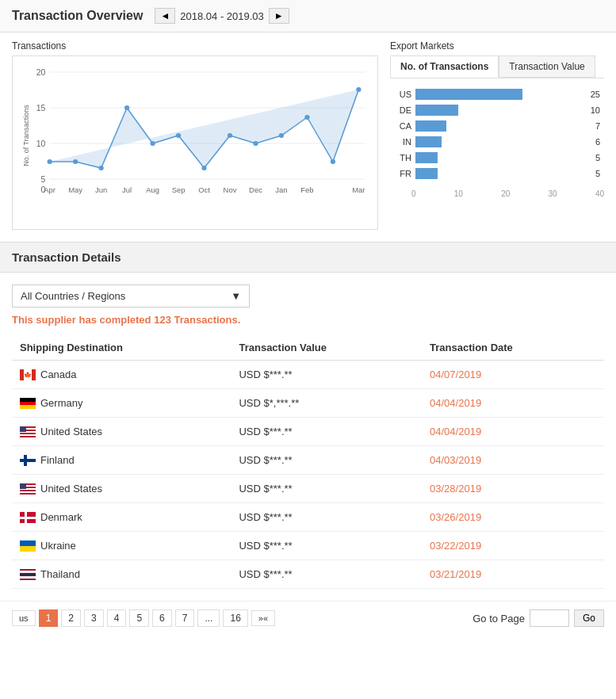 The width and height of the screenshot is (616, 699). What do you see at coordinates (308, 546) in the screenshot?
I see `table-row: Ukraine USD $***.** 03/22/2019` at bounding box center [308, 546].